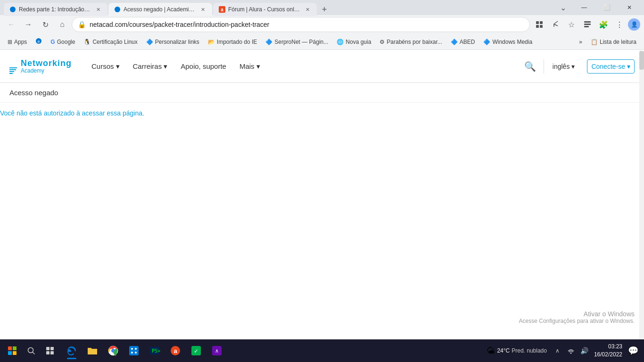  I want to click on bookmark-linux: 🐧 Certificação Linux, so click(110, 42).